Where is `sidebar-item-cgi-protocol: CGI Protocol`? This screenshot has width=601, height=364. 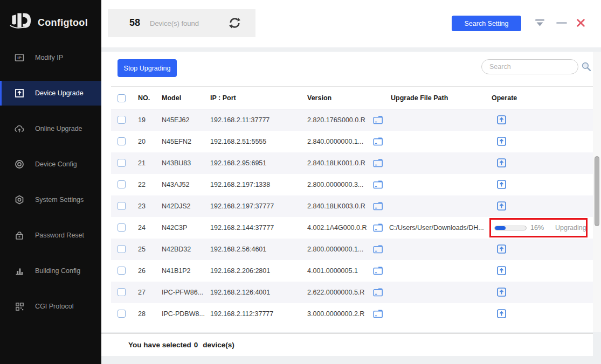 sidebar-item-cgi-protocol: CGI Protocol is located at coordinates (51, 306).